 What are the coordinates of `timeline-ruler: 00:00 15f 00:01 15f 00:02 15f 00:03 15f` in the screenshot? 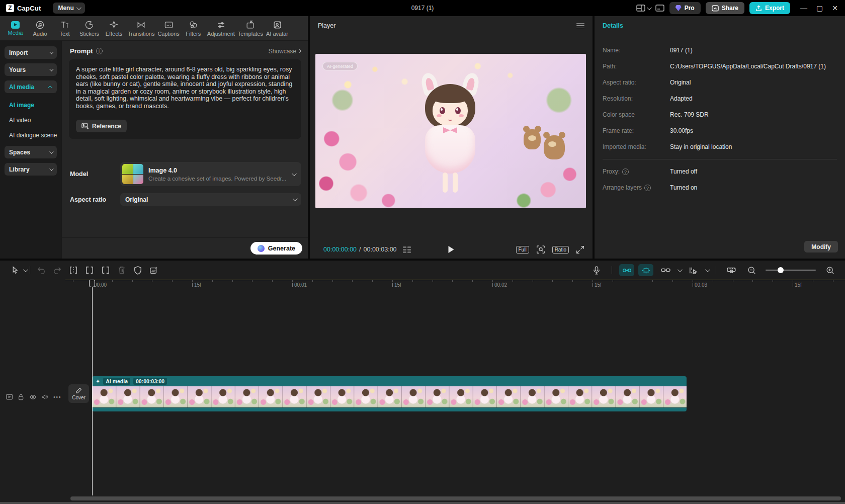 It's located at (455, 285).